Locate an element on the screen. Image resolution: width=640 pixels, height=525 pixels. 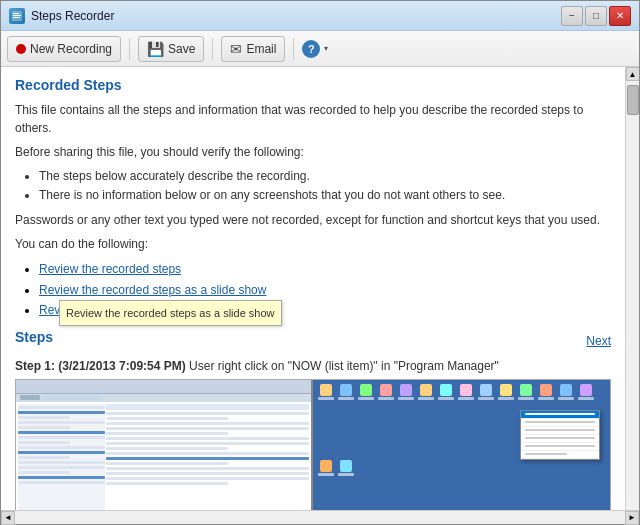
context-menu is located at coordinates (560, 435).